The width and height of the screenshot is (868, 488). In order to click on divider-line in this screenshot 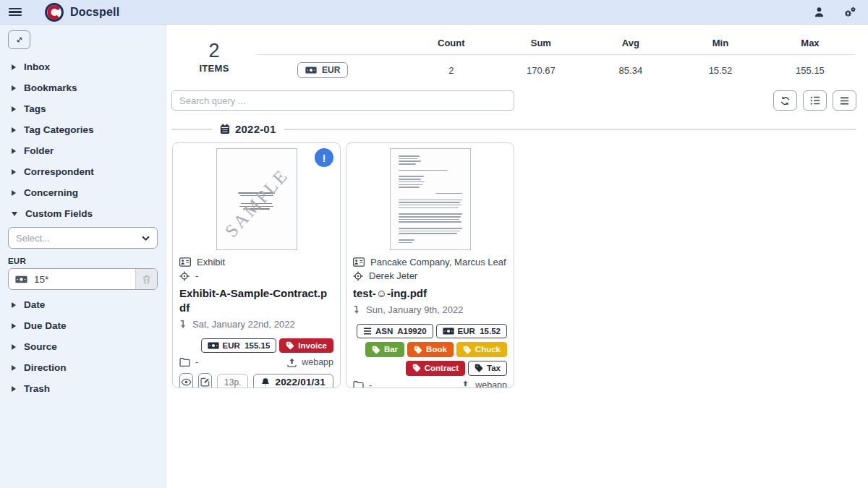, I will do `click(192, 129)`.